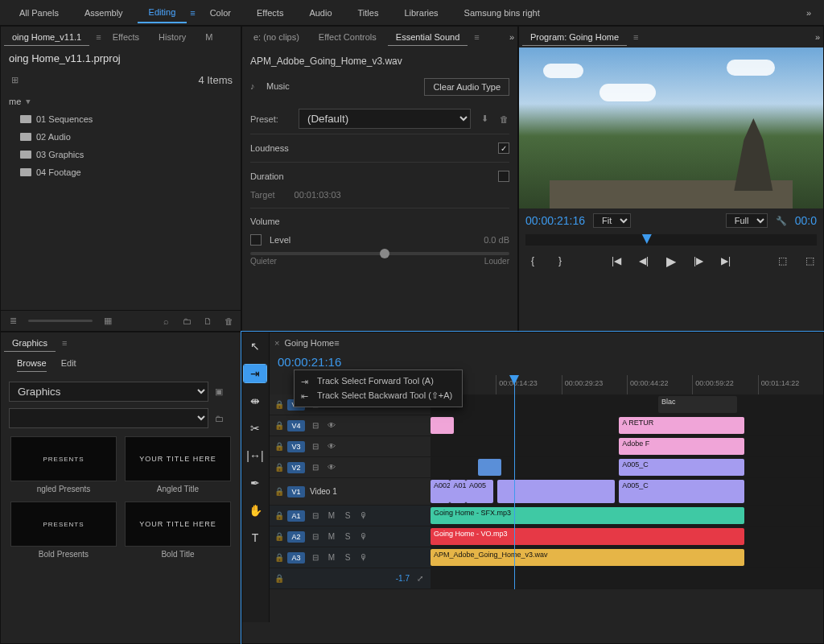 The image size is (824, 644). Describe the element at coordinates (560, 261) in the screenshot. I see `mark-out-icon: }` at that location.